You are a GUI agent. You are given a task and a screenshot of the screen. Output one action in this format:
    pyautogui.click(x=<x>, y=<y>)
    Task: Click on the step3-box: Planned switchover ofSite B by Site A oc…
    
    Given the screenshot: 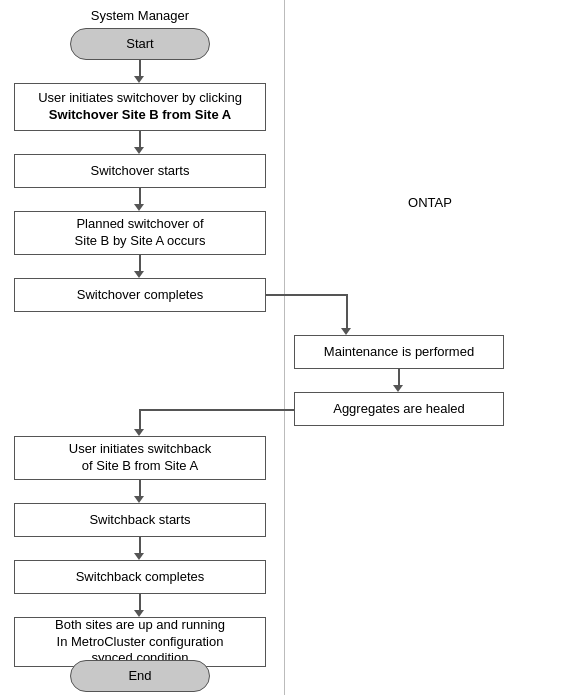 What is the action you would take?
    pyautogui.click(x=140, y=233)
    